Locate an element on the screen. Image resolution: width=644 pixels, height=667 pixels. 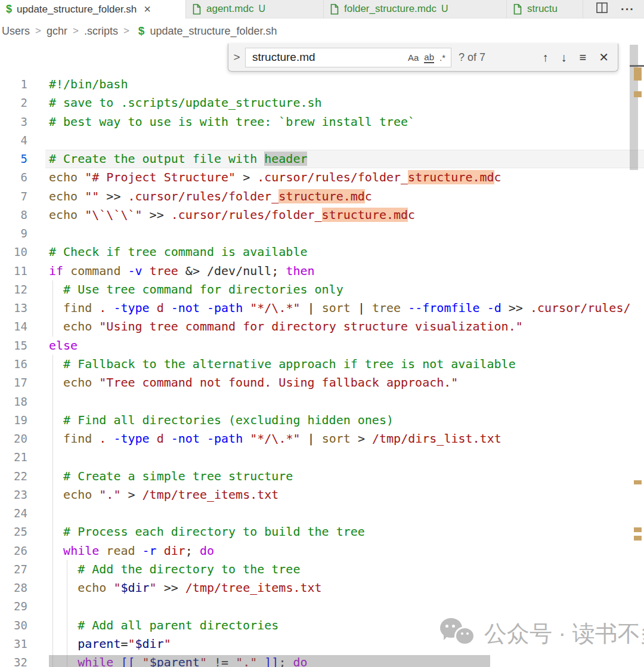
code-line-text: echo "$dir" >> /tmp/tree_items.txt is located at coordinates (345, 588).